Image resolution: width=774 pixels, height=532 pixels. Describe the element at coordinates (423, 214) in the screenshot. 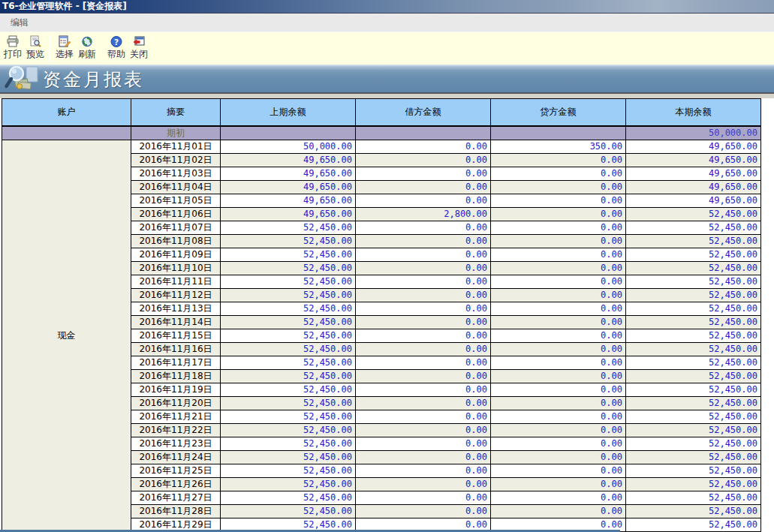

I see `cell-debit: 2,800.00` at that location.